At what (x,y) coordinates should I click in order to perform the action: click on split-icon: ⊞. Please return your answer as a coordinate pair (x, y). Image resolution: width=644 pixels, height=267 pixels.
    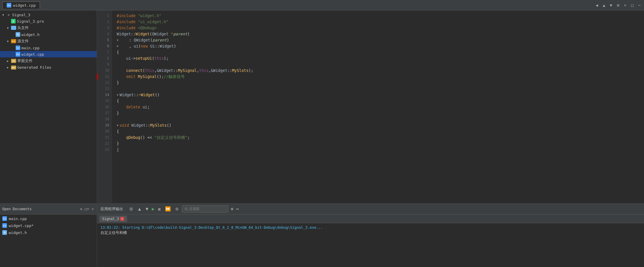
    Looking at the image, I should click on (618, 5).